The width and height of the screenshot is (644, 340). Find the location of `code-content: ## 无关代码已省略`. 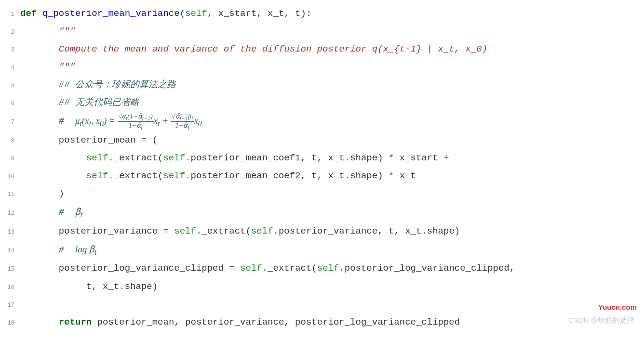

code-content: ## 无关代码已省略 is located at coordinates (80, 103).